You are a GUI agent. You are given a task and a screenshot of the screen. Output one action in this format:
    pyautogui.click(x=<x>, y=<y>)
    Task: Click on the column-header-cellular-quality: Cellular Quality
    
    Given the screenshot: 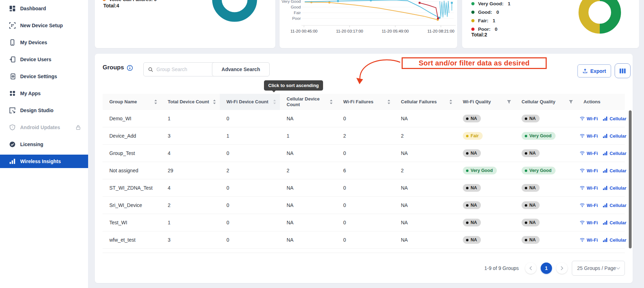 What is the action you would take?
    pyautogui.click(x=546, y=102)
    